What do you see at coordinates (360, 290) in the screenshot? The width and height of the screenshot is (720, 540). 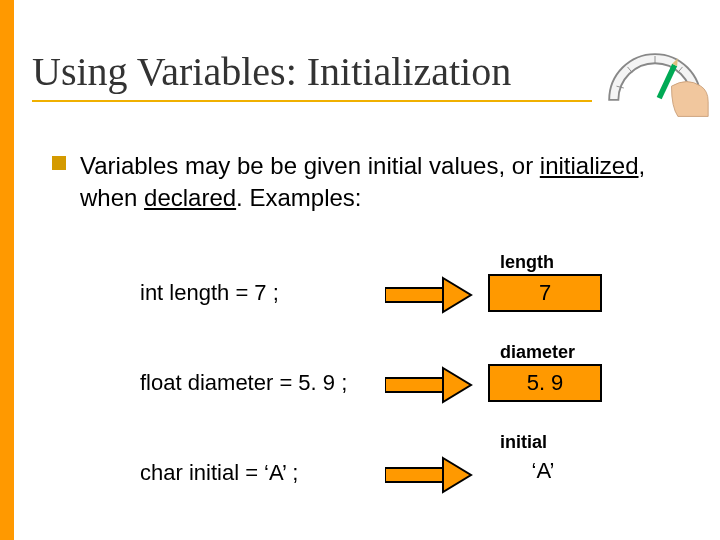 I see `example-row-length: int length = 7 ; length 7` at bounding box center [360, 290].